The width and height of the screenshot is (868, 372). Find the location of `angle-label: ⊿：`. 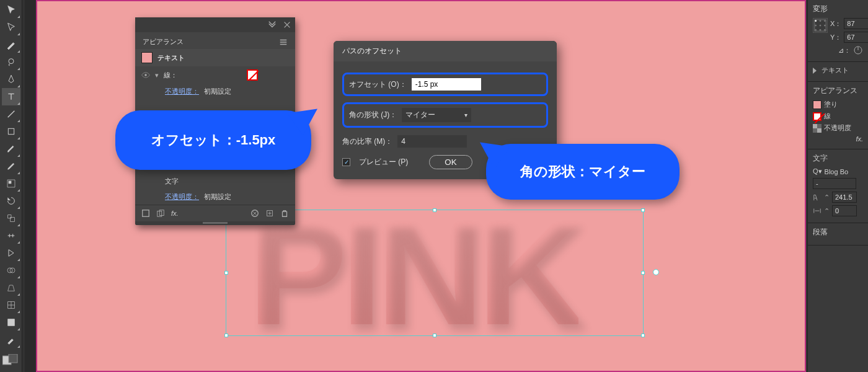

angle-label: ⊿： is located at coordinates (844, 51).